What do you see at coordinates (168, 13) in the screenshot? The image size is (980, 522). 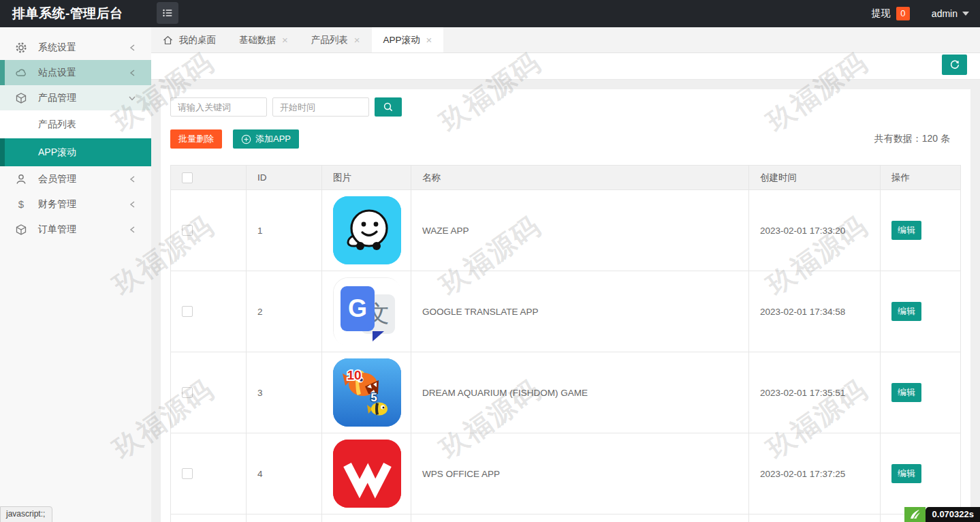 I see `sidebar-toggle-button` at bounding box center [168, 13].